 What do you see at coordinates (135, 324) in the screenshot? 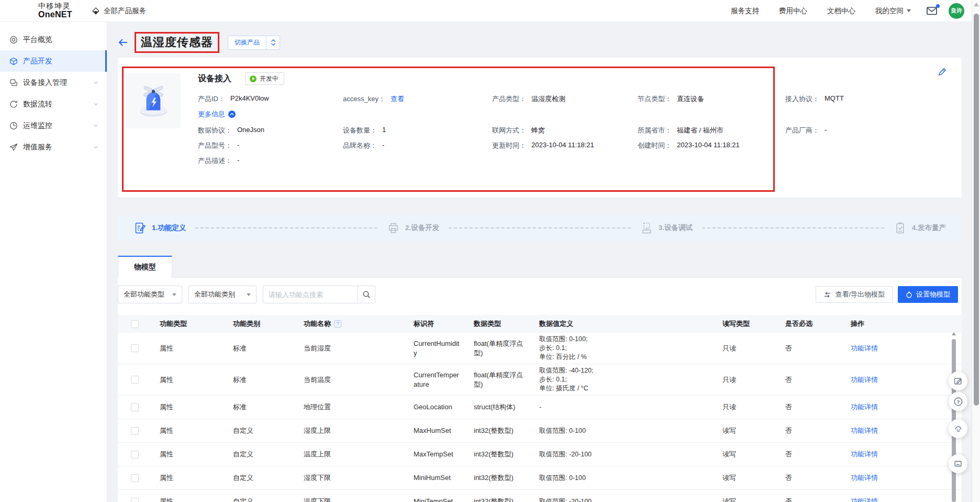
I see `select-all-checkbox` at bounding box center [135, 324].